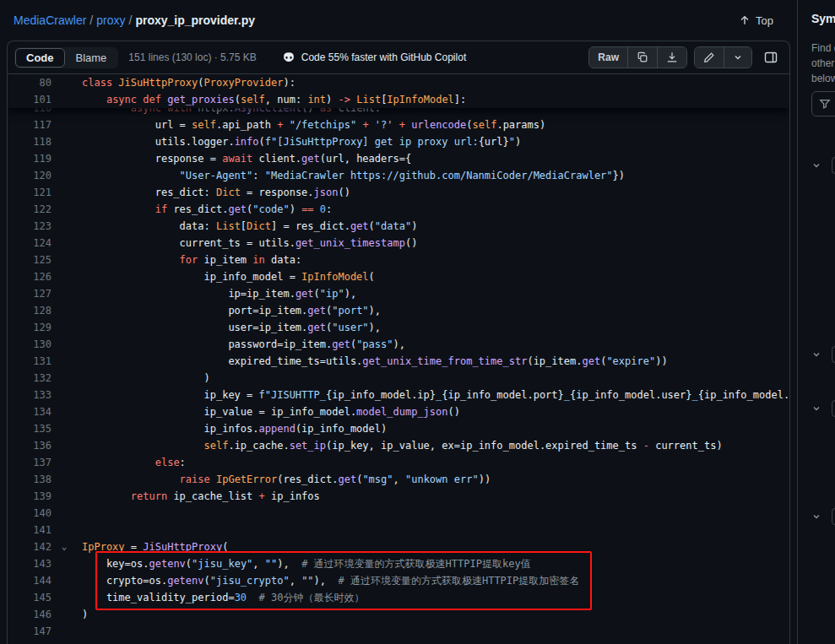 This screenshot has height=644, width=835. I want to click on download-icon, so click(672, 57).